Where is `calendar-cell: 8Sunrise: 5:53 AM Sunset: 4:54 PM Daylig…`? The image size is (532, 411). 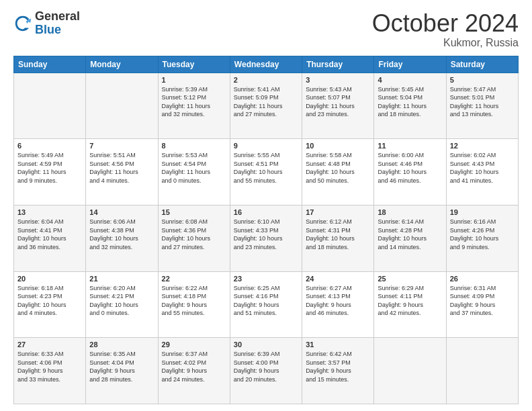
calendar-cell: 8Sunrise: 5:53 AM Sunset: 4:54 PM Daylig… is located at coordinates (193, 172).